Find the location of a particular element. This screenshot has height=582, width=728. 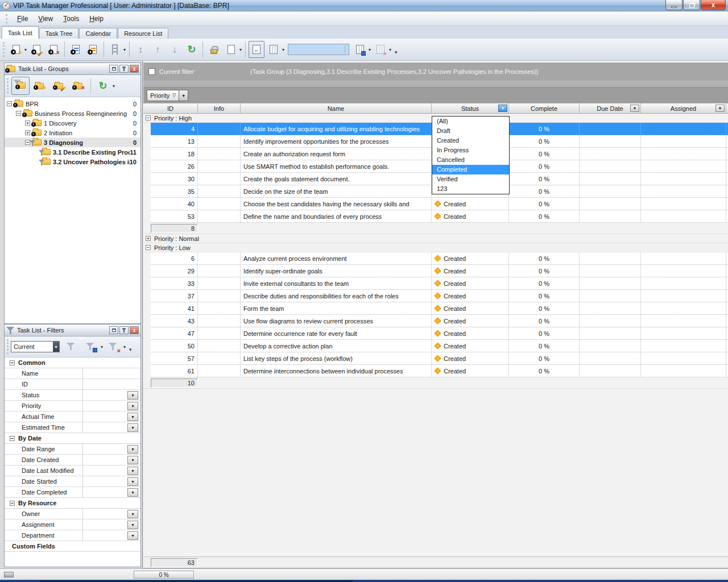

column-header-name: Name is located at coordinates (336, 108).